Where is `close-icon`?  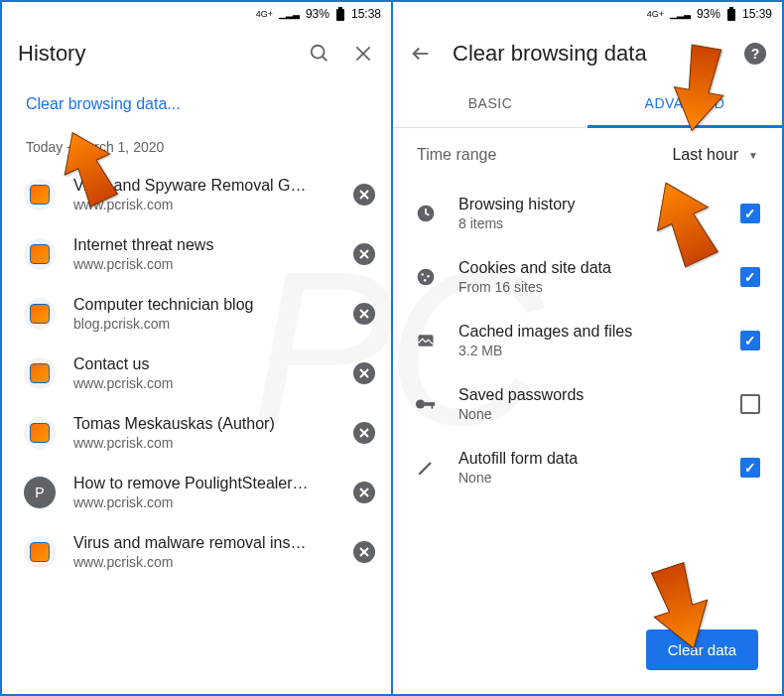 close-icon is located at coordinates (363, 54).